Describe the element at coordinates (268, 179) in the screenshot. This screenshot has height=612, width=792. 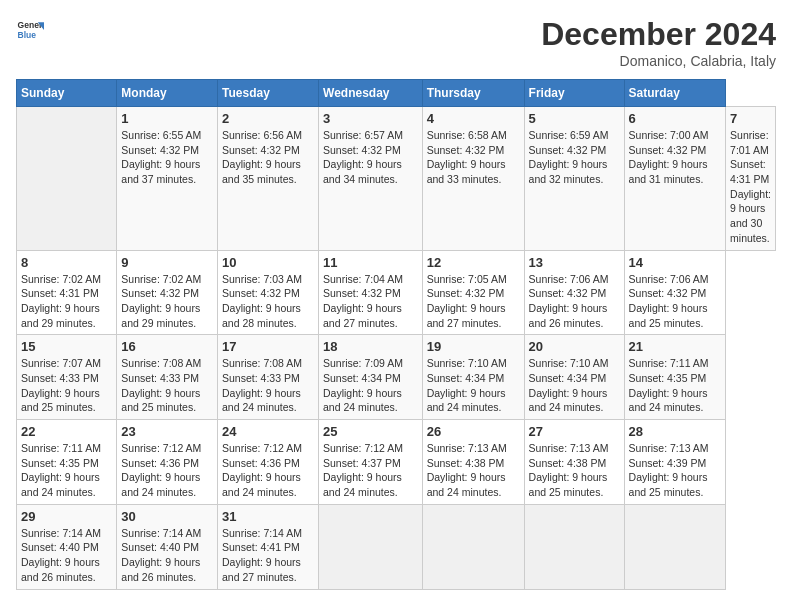
I see `day-cell-2: 2 Sunrise: 6:56 AM Sunset: 4:32 PM Dayli…` at that location.